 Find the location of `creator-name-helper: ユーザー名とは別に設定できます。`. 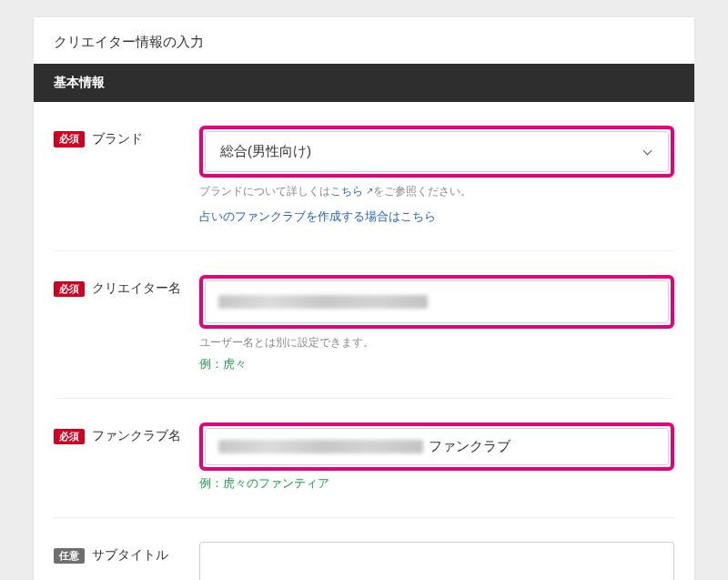

creator-name-helper: ユーザー名とは別に設定できます。 is located at coordinates (437, 342).